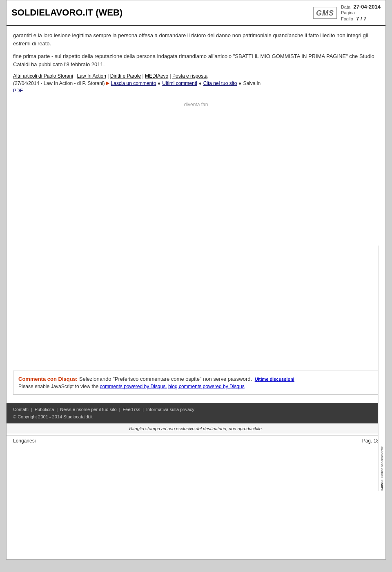  Describe the element at coordinates (361, 19) in the screenshot. I see `meta-foglio-row: Foglio 7 / 7` at that location.